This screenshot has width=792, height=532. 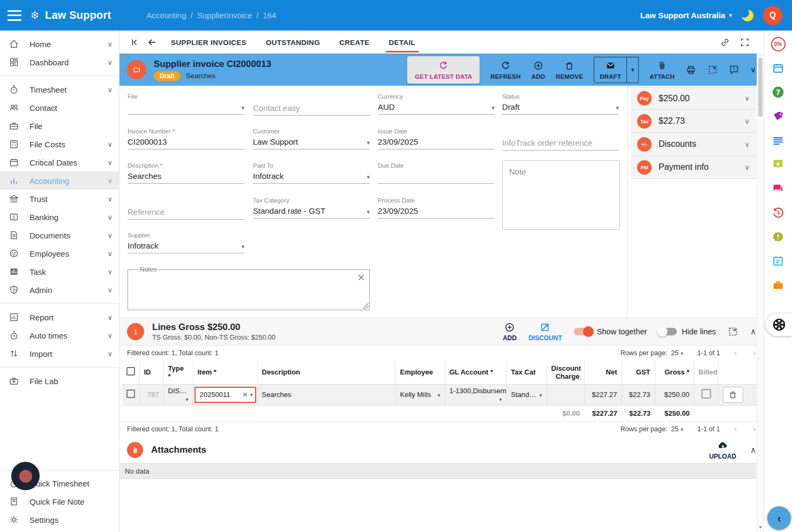 What do you see at coordinates (510, 332) in the screenshot?
I see `add-line-button: ADD` at bounding box center [510, 332].